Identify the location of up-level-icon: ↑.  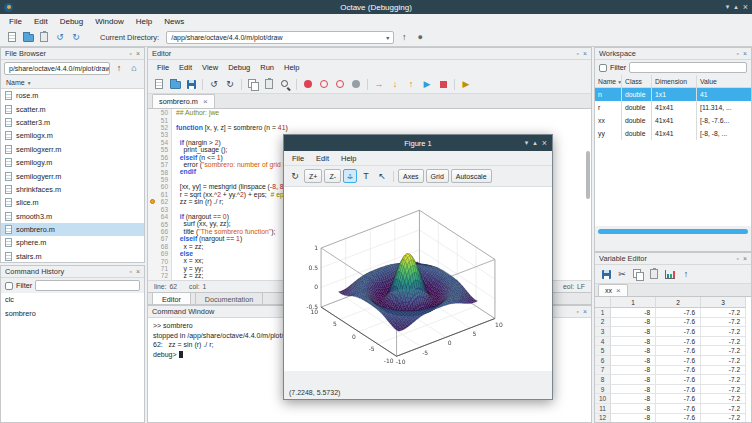
(686, 274).